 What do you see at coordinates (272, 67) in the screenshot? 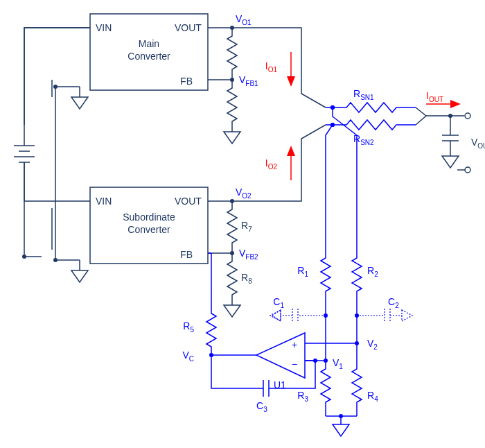
I see `svg-text: IO1` at bounding box center [272, 67].